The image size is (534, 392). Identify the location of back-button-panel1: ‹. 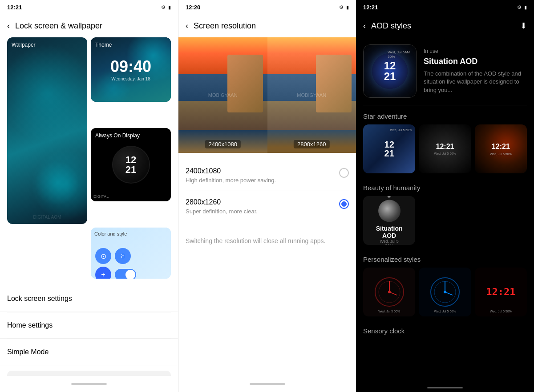
(8, 26).